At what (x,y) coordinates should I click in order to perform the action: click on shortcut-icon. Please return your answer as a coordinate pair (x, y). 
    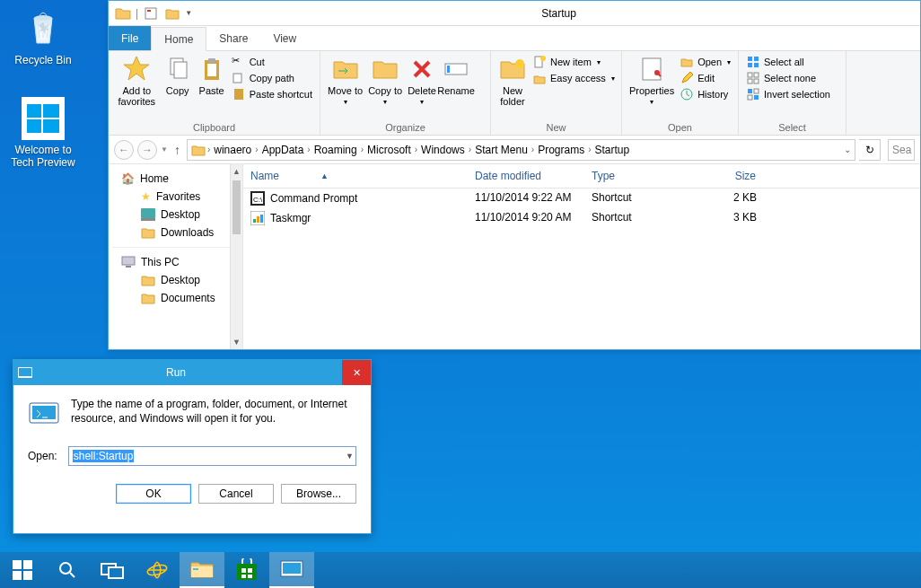
    Looking at the image, I should click on (258, 218).